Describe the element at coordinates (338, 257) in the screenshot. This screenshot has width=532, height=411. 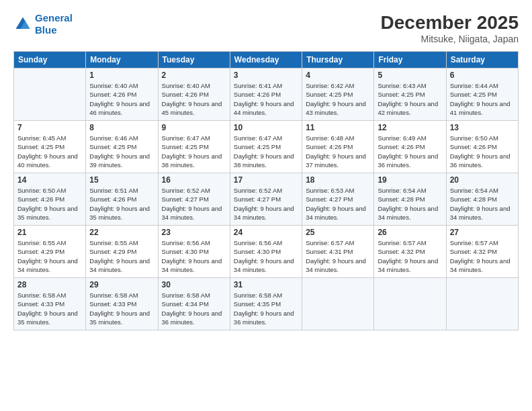
I see `day-detail: Sunrise: 6:57 AMSunset: 4:31 PMDaylight:…` at that location.